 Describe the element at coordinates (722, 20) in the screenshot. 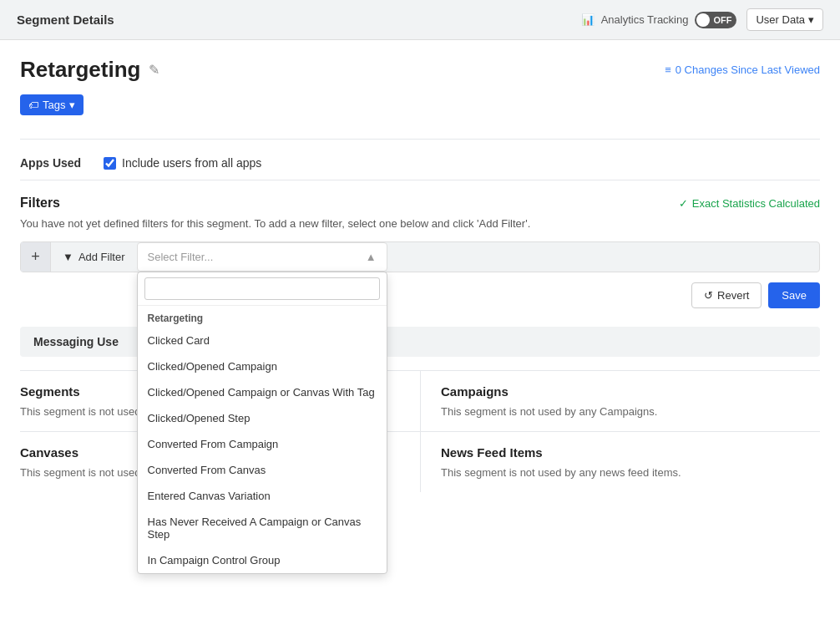

I see `toggle-state-label: OFF` at that location.